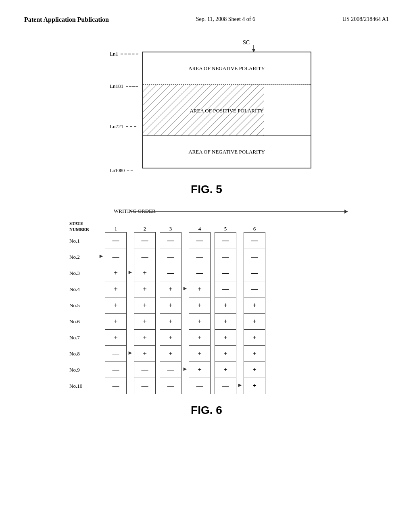 The width and height of the screenshot is (413, 532). What do you see at coordinates (225, 305) in the screenshot?
I see `cell-4-4: +` at bounding box center [225, 305].